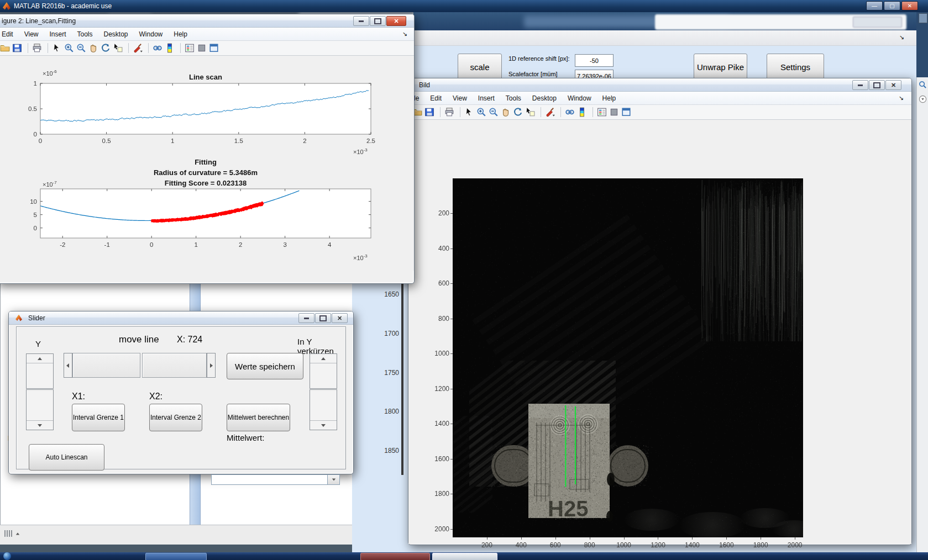 This screenshot has height=560, width=928. What do you see at coordinates (306, 318) in the screenshot?
I see `slider-minimize-button` at bounding box center [306, 318].